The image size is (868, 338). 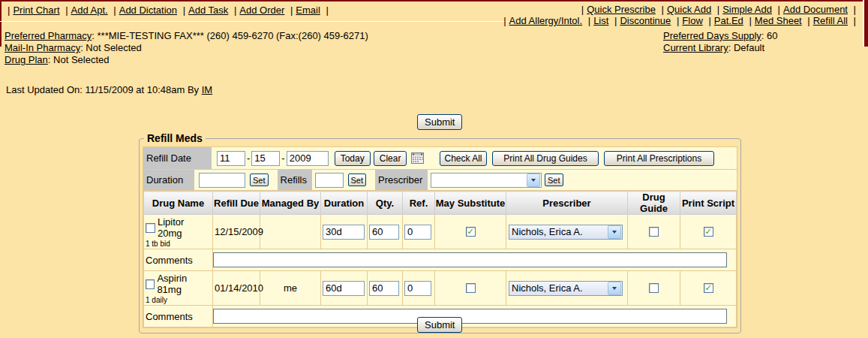 What do you see at coordinates (471, 288) in the screenshot?
I see `may-substitute-checkbox` at bounding box center [471, 288].